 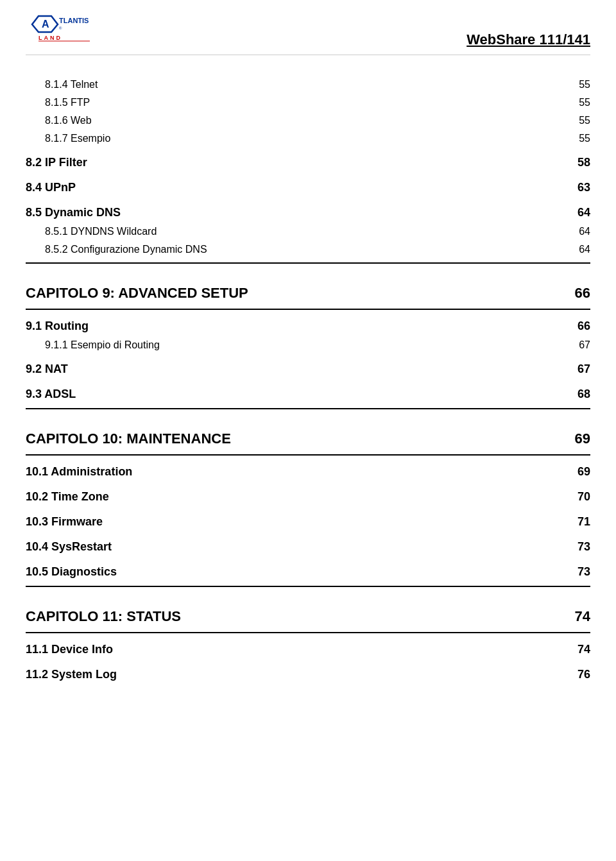 I want to click on toc-entry-entry-10-3: 10.3 Firmware71, so click(x=308, y=522).